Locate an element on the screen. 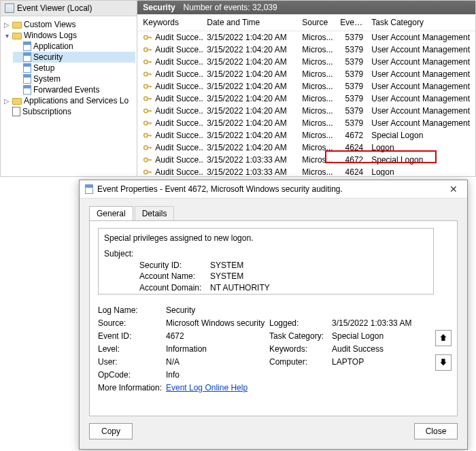 Image resolution: width=476 pixels, height=451 pixels. info-label: User: is located at coordinates (131, 362).